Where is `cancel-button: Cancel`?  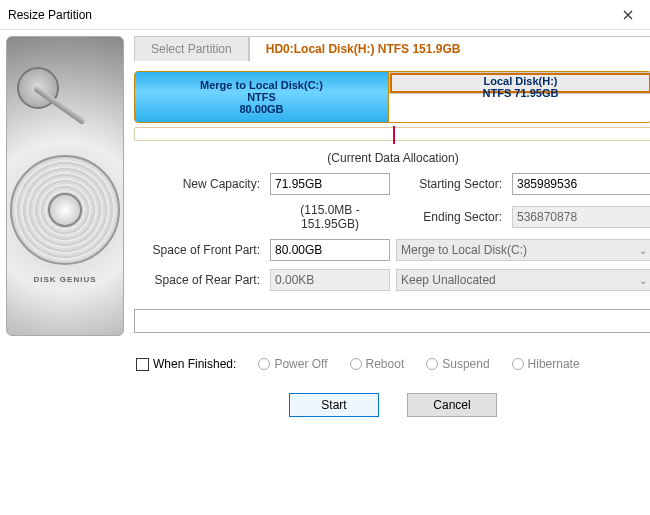
cancel-button: Cancel is located at coordinates (452, 405).